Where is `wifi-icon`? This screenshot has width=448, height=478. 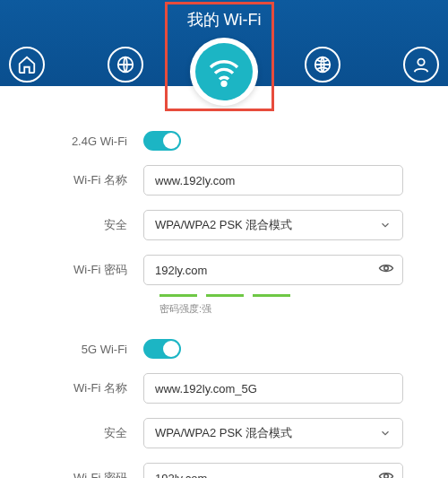
wifi-icon is located at coordinates (224, 72).